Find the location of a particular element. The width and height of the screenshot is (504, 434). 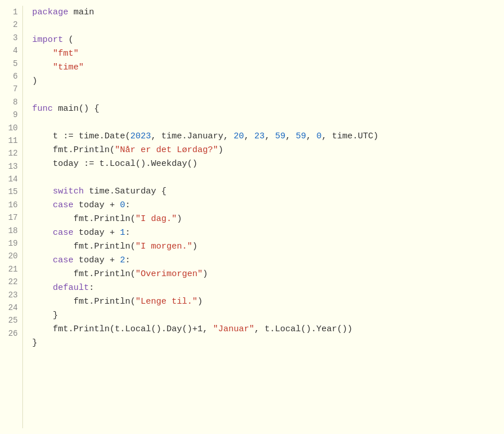

line-number-gutter: 1234567891011121314151617181920212223242… is located at coordinates (11, 217).